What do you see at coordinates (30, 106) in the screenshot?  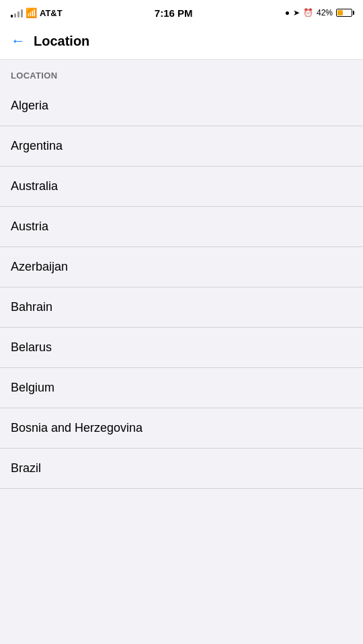 I see `list-item-label: Algeria` at bounding box center [30, 106].